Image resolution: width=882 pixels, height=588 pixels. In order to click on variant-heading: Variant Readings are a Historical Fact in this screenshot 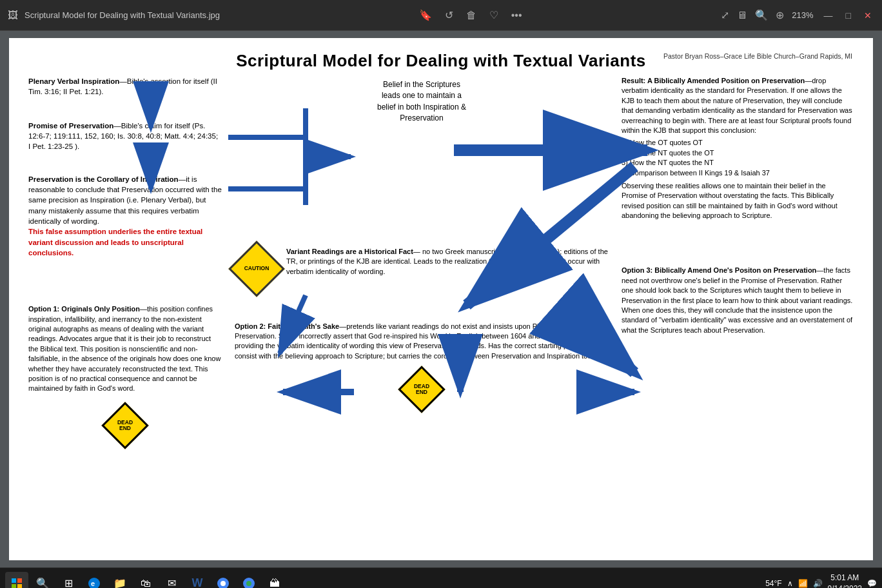, I will do `click(349, 251)`.